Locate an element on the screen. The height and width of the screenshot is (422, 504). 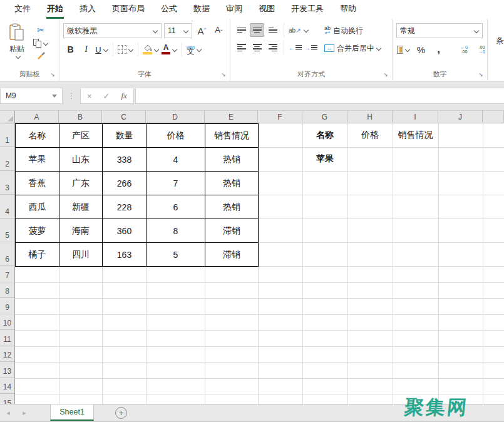
tab-home: 开始 is located at coordinates (55, 9).